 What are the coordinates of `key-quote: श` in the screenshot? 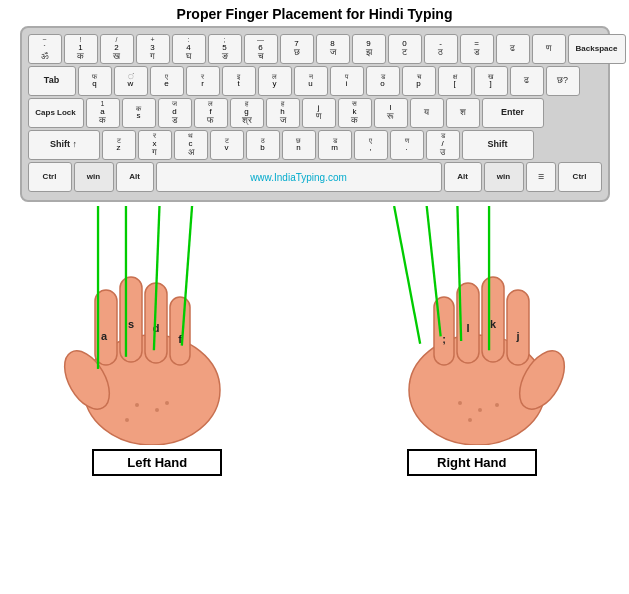 It's located at (463, 113).